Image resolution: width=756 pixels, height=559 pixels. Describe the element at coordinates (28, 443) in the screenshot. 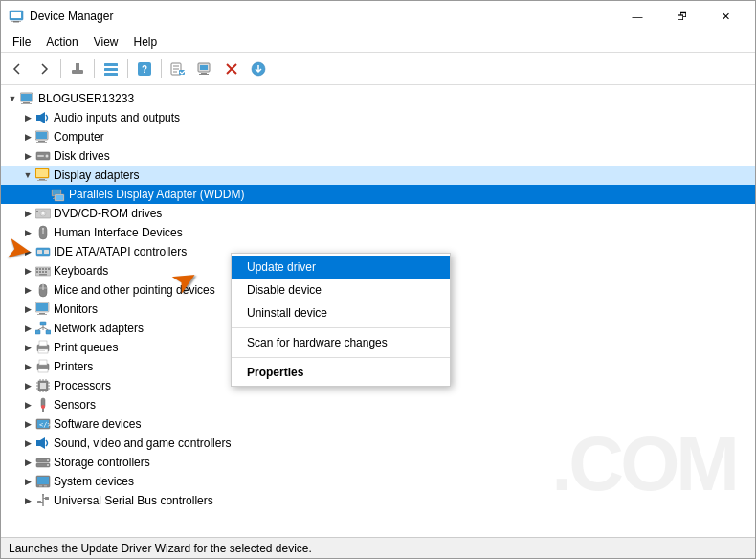

I see `sound-expander: ▶` at that location.